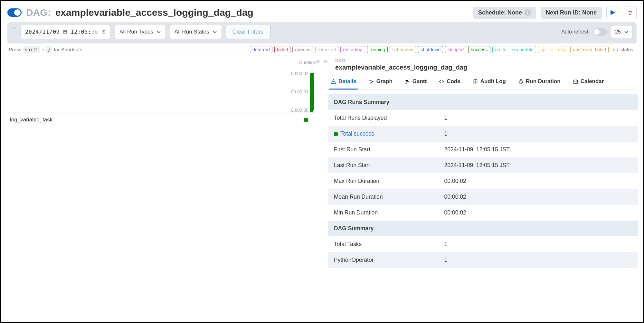 The width and height of the screenshot is (644, 323). Describe the element at coordinates (334, 82) in the screenshot. I see `details-icon` at that location.